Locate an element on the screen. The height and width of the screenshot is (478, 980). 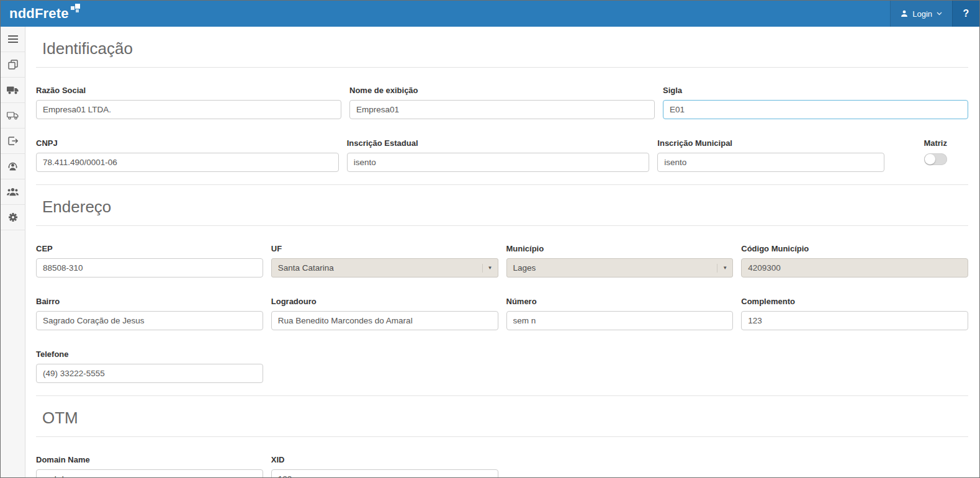
uf-selected-value: Santa Catarina is located at coordinates (306, 268).